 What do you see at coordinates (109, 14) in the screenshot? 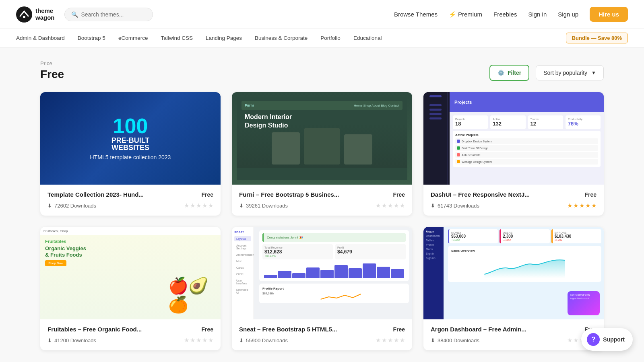
I see `search-bar: 🔍` at bounding box center [109, 14].